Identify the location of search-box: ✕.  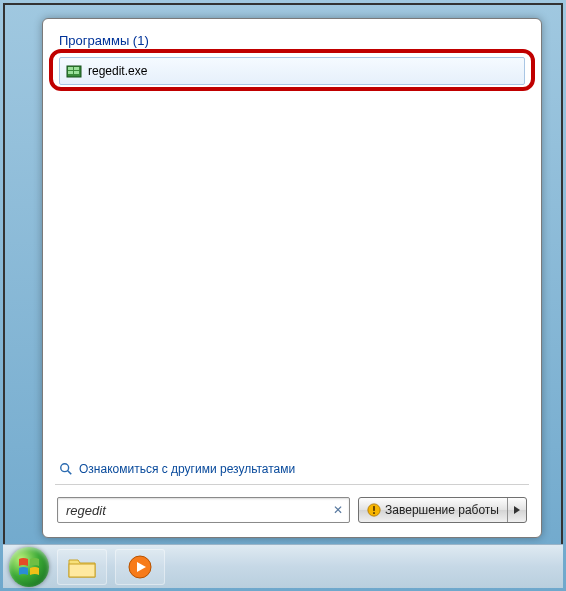
(204, 510).